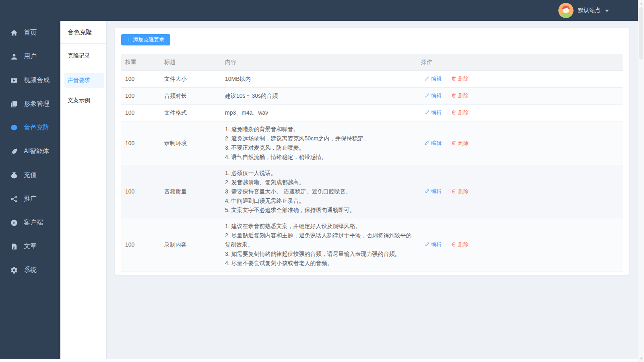 This screenshot has height=362, width=644. Describe the element at coordinates (14, 80) in the screenshot. I see `video-icon` at that location.